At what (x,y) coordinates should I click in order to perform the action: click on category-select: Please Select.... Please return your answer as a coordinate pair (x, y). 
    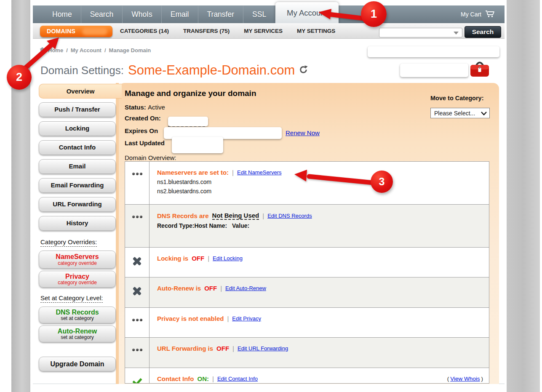
    Looking at the image, I should click on (460, 113).